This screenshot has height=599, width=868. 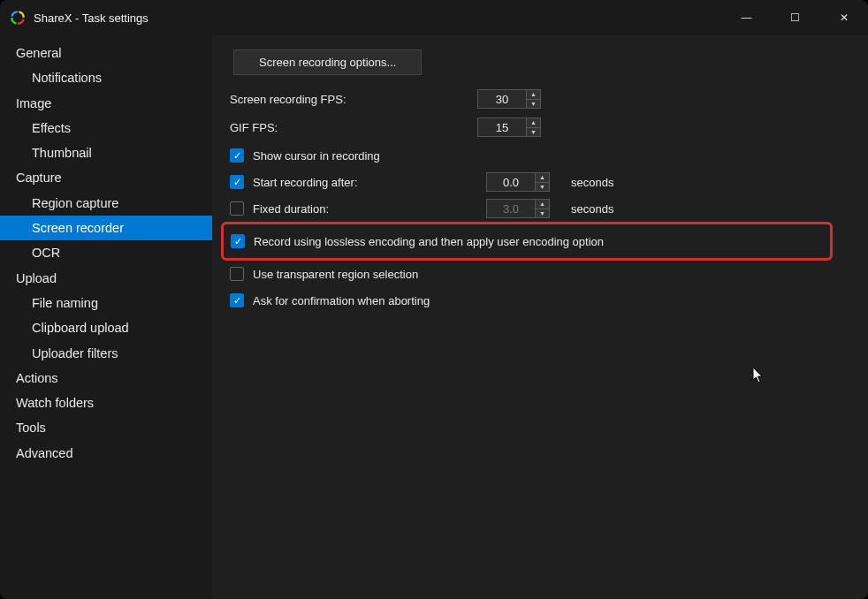 I want to click on show-cursor-checkbox: ✓, so click(x=237, y=155).